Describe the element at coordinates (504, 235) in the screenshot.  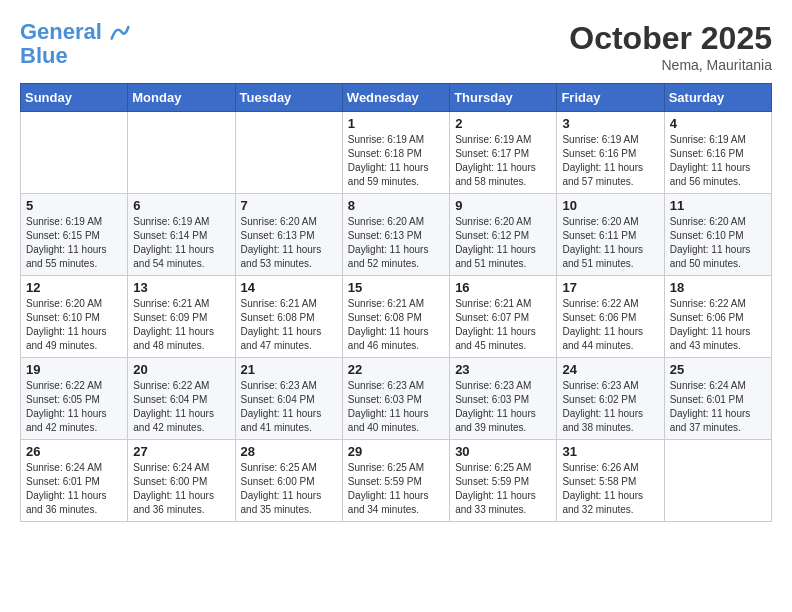
I see `calendar-cell: 9Sunrise: 6:20 AMSunset: 6:12 PMDaylight…` at that location.